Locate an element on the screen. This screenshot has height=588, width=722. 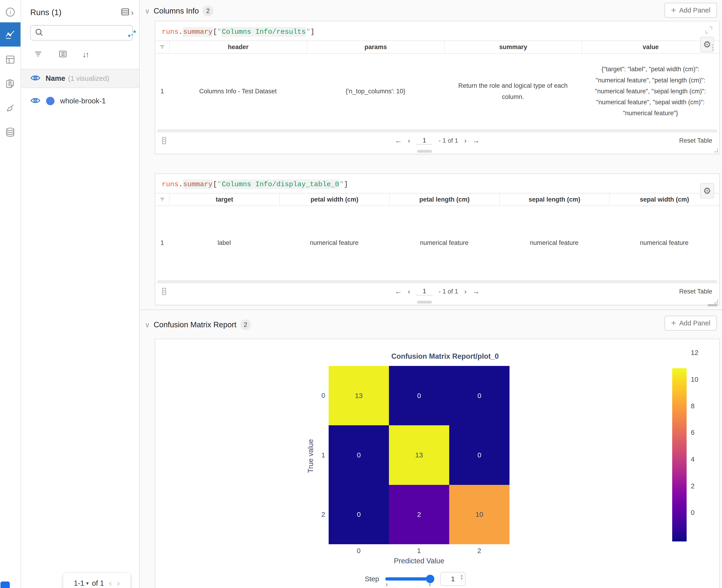
slider-handle is located at coordinates (430, 579).